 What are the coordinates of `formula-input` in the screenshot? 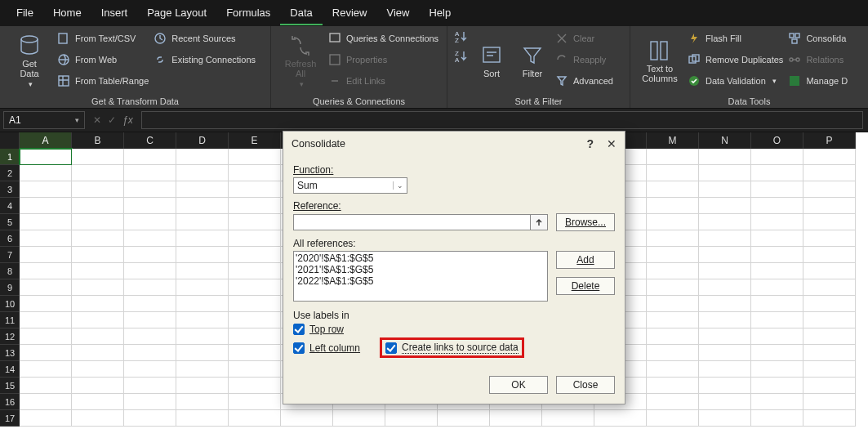 It's located at (502, 120).